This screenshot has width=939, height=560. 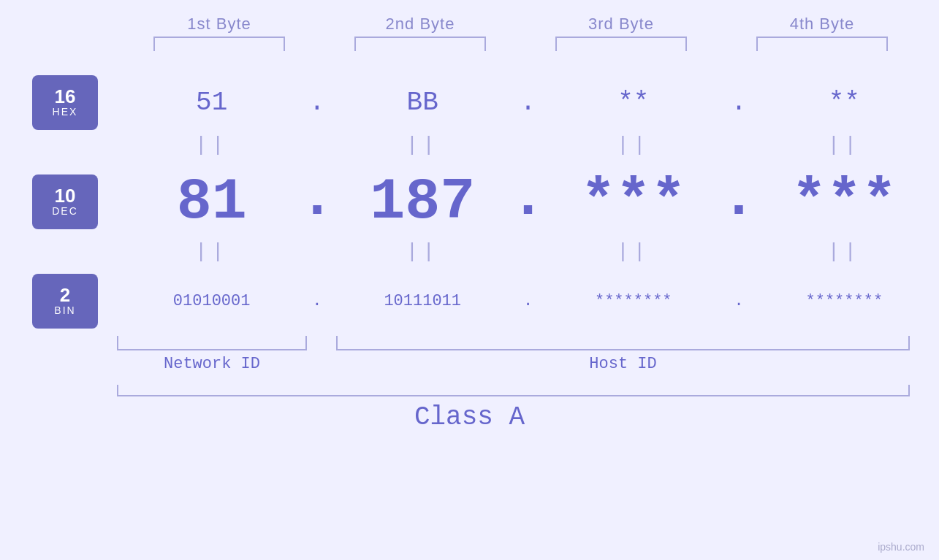 I want to click on dec-base-num: 10, so click(x=66, y=196).